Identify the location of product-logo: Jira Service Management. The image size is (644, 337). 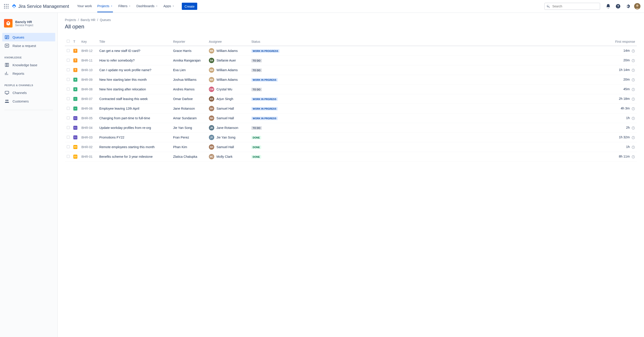
(40, 7).